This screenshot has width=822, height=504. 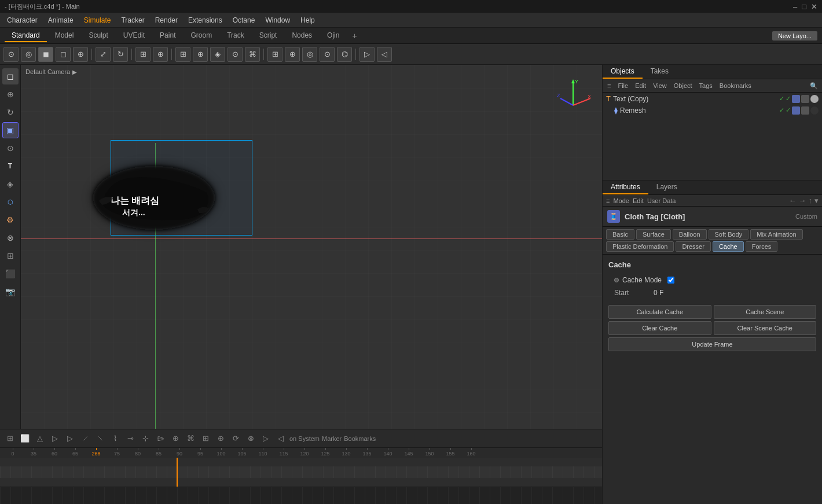 I want to click on tl-tool-6: ⟋, so click(x=85, y=439).